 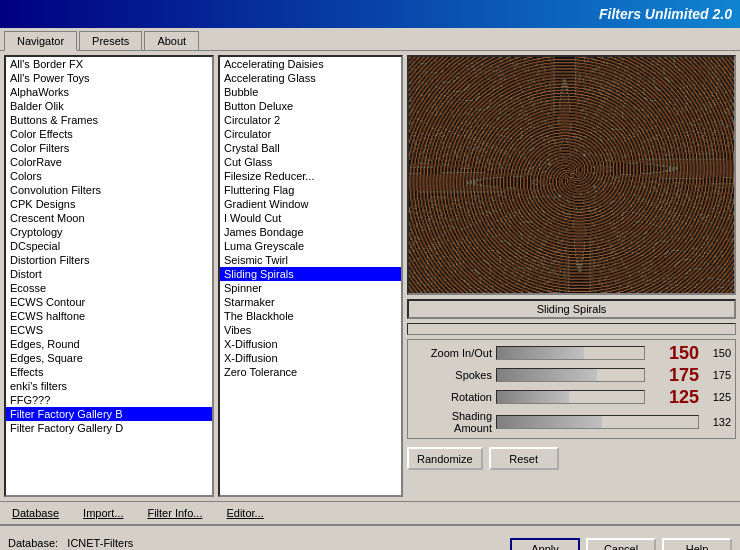 I want to click on list-item: Button Deluxe, so click(x=310, y=106).